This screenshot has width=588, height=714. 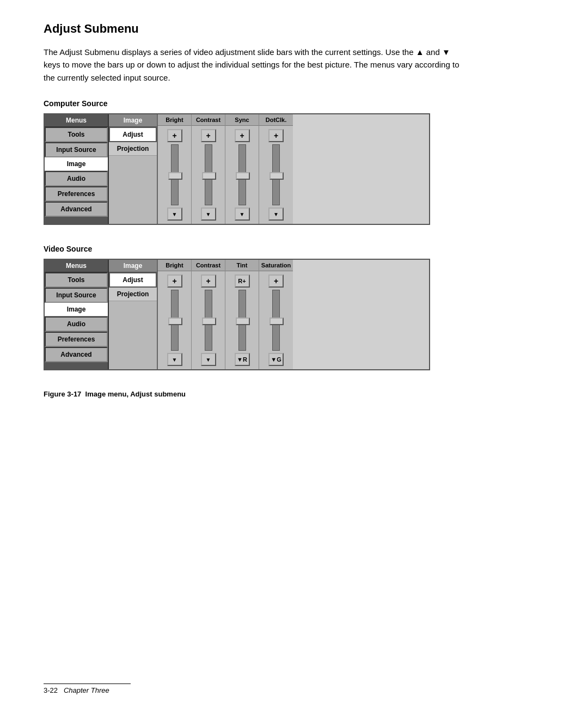 I want to click on image-column-computer: Image Adjust Projection, so click(x=133, y=169).